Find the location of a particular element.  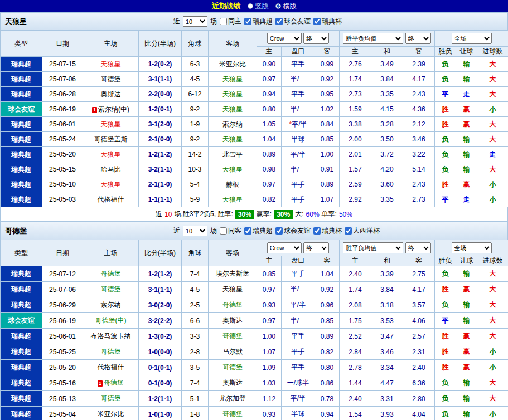

near-label: 近 is located at coordinates (177, 231).